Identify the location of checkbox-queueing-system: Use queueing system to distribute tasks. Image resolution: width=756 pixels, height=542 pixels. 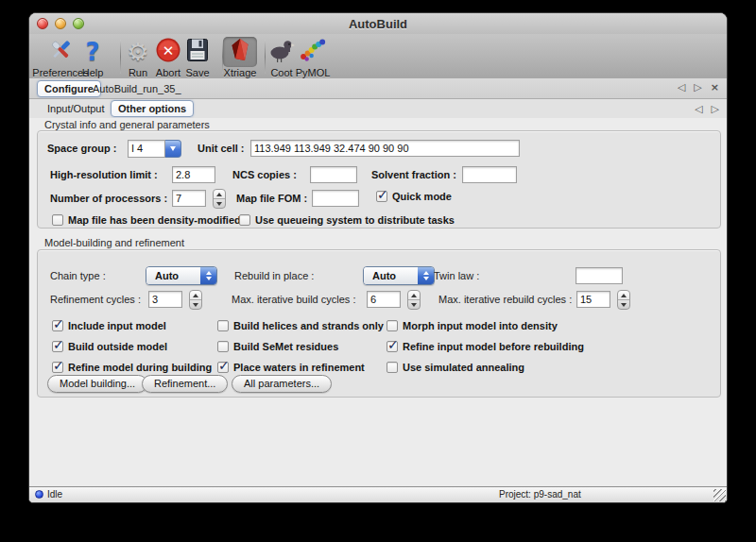
(347, 221).